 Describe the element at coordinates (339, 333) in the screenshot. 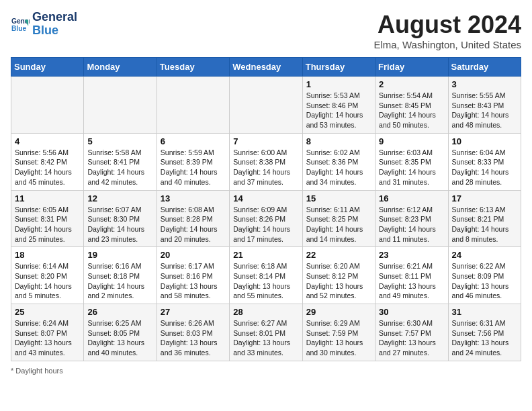

I see `calendar-cell: 29Sunrise: 6:29 AMSunset: 7:59 PMDayligh…` at that location.